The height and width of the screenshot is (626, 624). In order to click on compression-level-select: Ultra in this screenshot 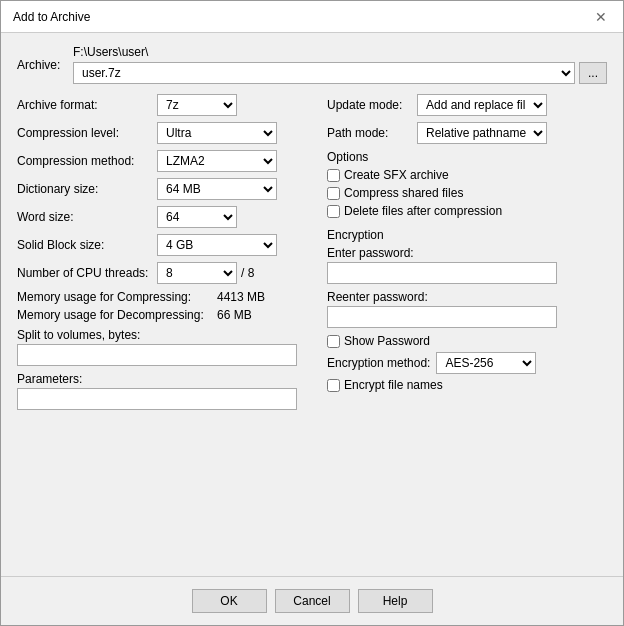, I will do `click(217, 133)`.